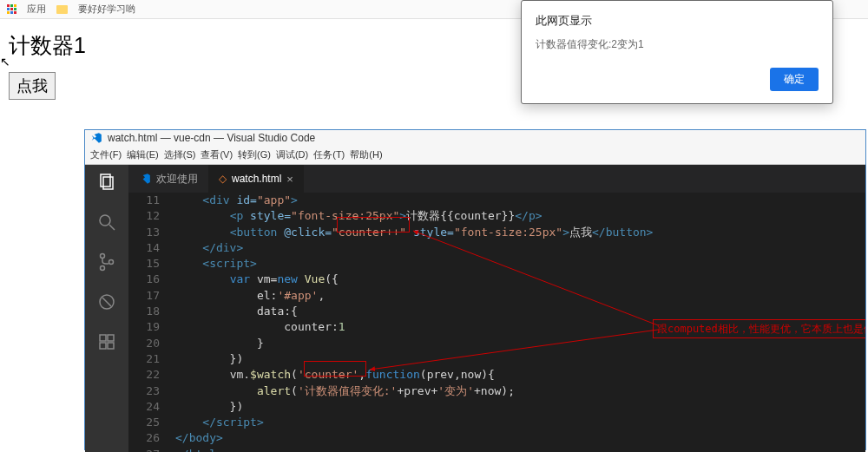  I want to click on tab-watch-html: ◇ watch.html ×, so click(256, 179).